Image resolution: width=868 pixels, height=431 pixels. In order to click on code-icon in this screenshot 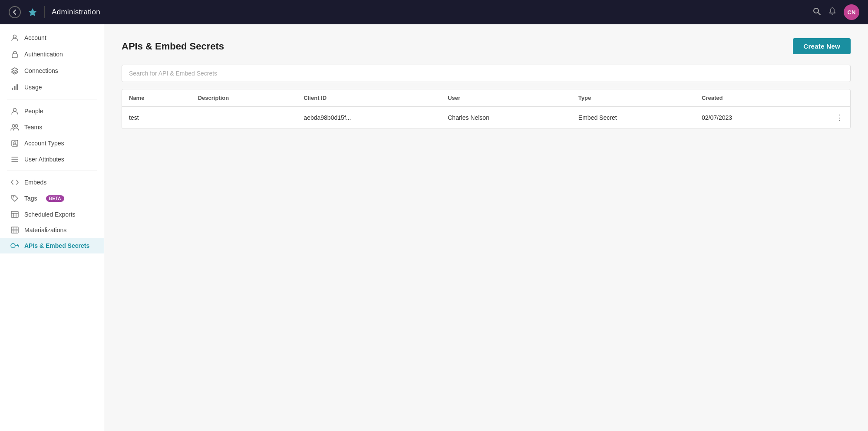, I will do `click(15, 182)`.